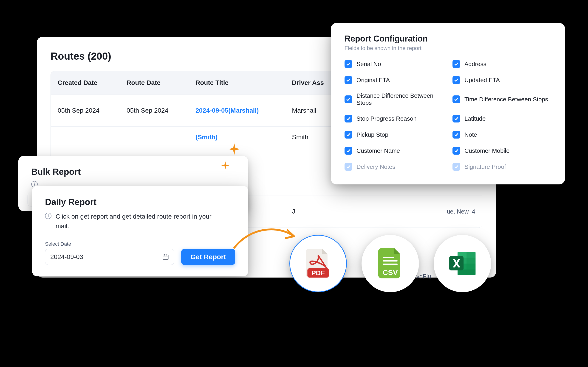 Image resolution: width=588 pixels, height=367 pixels. Describe the element at coordinates (394, 167) in the screenshot. I see `config-field: Delivery Notes` at that location.